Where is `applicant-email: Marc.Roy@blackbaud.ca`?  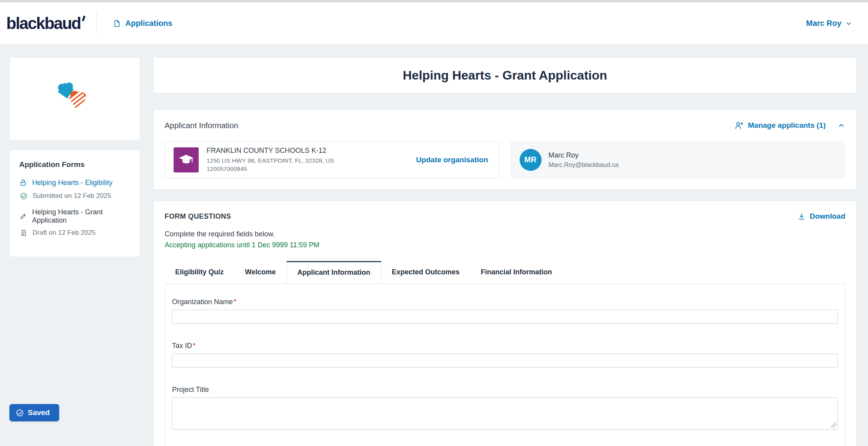
applicant-email: Marc.Roy@blackbaud.ca is located at coordinates (584, 165).